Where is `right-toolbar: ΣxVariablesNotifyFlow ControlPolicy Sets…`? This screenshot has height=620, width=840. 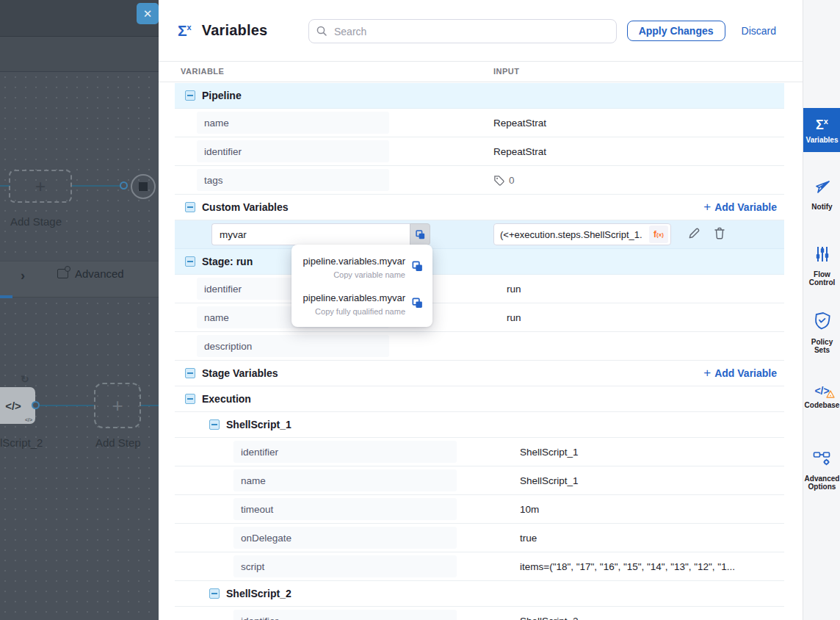
right-toolbar: ΣxVariablesNotifyFlow ControlPolicy Sets… is located at coordinates (821, 310).